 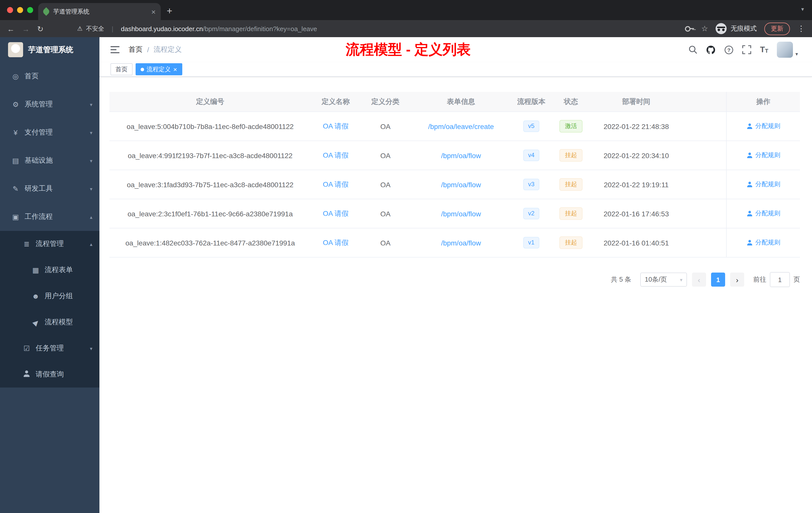 What do you see at coordinates (153, 11) in the screenshot?
I see `tab-close-icon: ×` at bounding box center [153, 11].